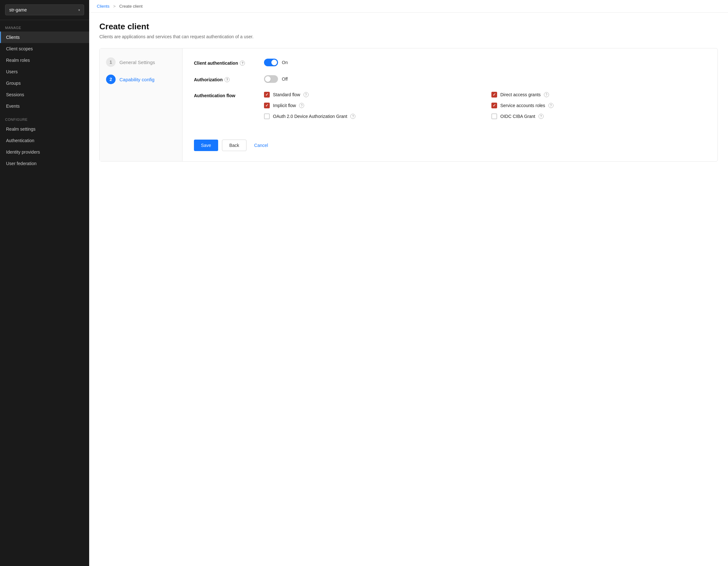 This screenshot has width=728, height=566. I want to click on authorization-toggle-knob, so click(268, 79).